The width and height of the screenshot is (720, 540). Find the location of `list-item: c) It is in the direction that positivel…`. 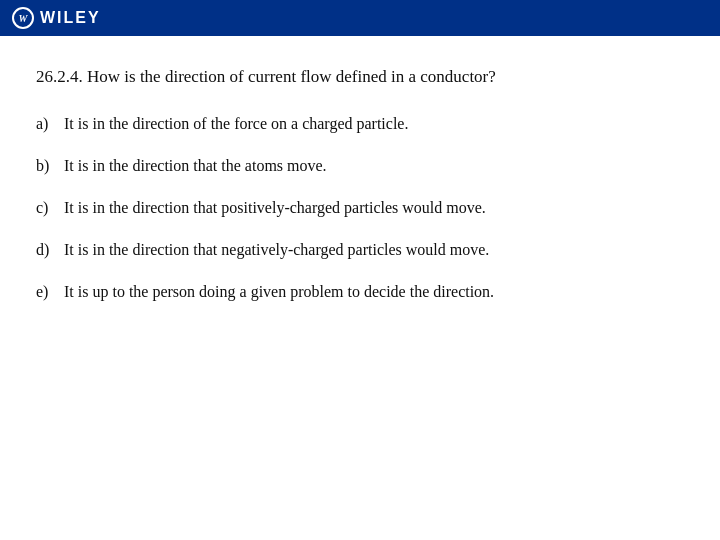

list-item: c) It is in the direction that positivel… is located at coordinates (360, 208).